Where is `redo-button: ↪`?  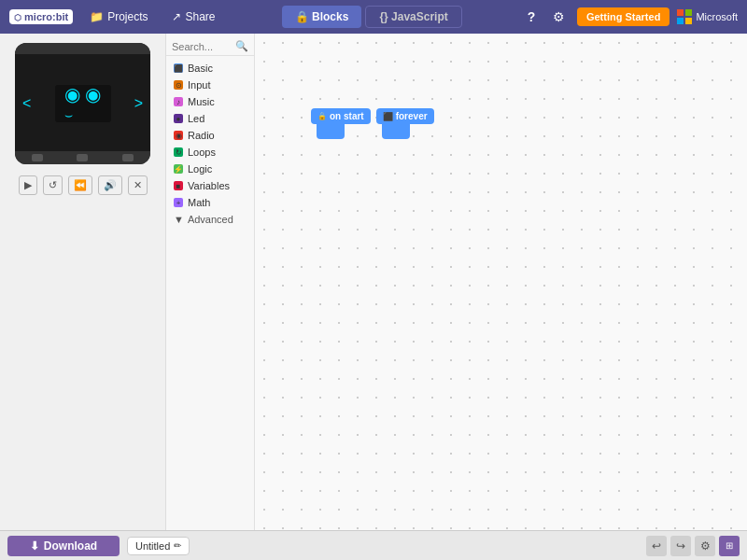 redo-button: ↪ is located at coordinates (681, 546).